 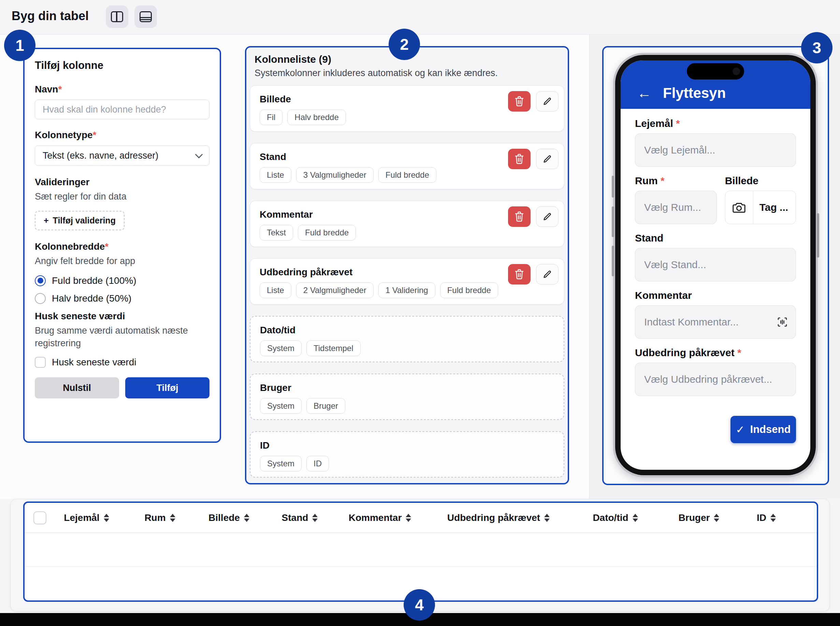 I want to click on table-header-row: Lejemål Rum Billede Stand Kommentar Udbe…, so click(x=421, y=518).